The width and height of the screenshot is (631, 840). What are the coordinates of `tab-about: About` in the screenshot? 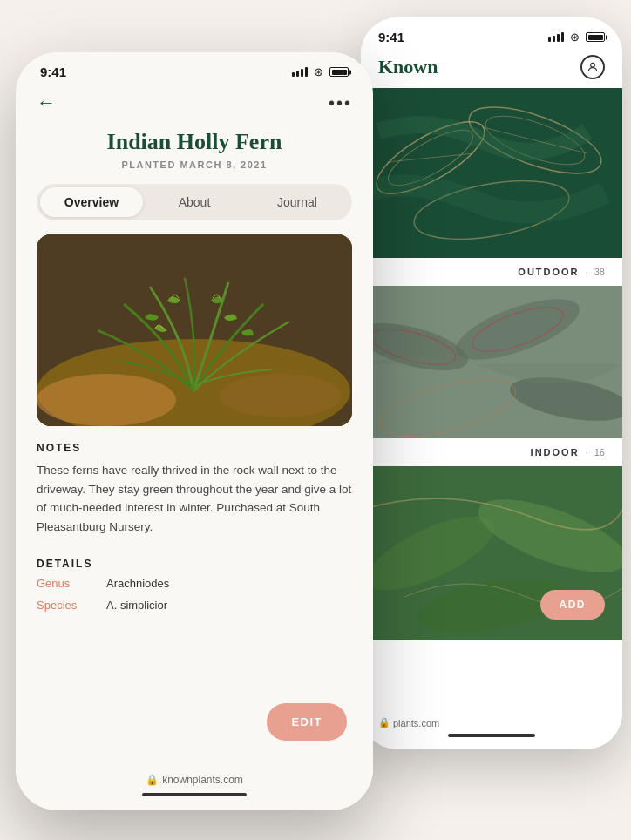 It's located at (194, 202).